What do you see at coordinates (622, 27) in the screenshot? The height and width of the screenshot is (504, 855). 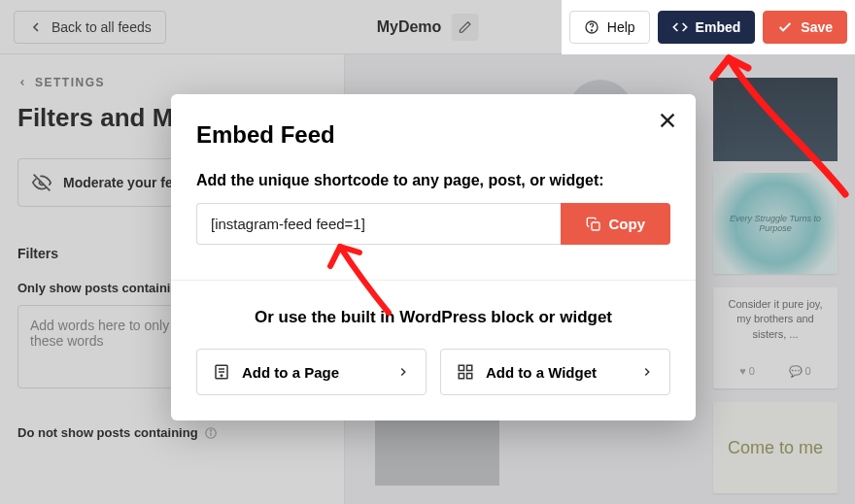 I see `help-label: Help` at bounding box center [622, 27].